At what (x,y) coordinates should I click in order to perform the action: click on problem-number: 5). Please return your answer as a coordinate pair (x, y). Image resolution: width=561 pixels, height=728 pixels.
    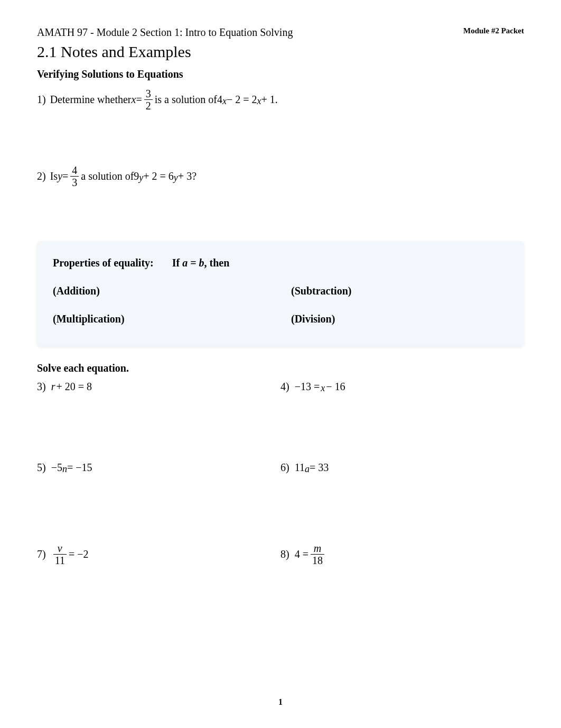
    Looking at the image, I should click on (41, 467).